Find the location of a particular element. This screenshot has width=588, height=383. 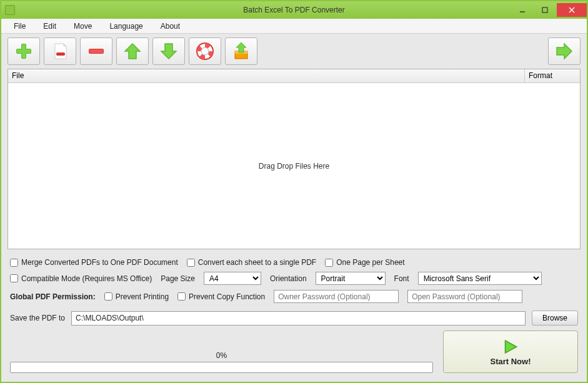

column-file: File is located at coordinates (266, 76).